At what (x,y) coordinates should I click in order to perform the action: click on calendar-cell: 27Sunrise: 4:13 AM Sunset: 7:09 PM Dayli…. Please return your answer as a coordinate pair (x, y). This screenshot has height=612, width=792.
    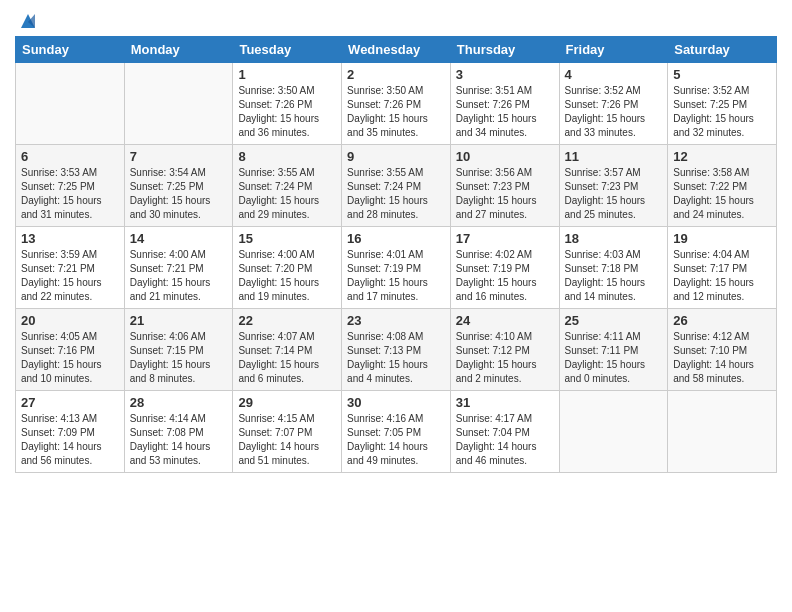
    Looking at the image, I should click on (70, 432).